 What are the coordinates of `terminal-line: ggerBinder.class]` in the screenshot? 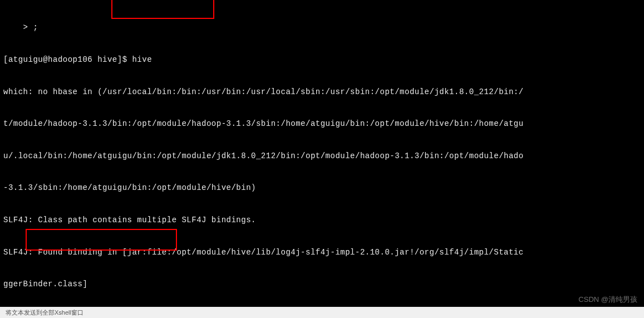 It's located at (322, 284).